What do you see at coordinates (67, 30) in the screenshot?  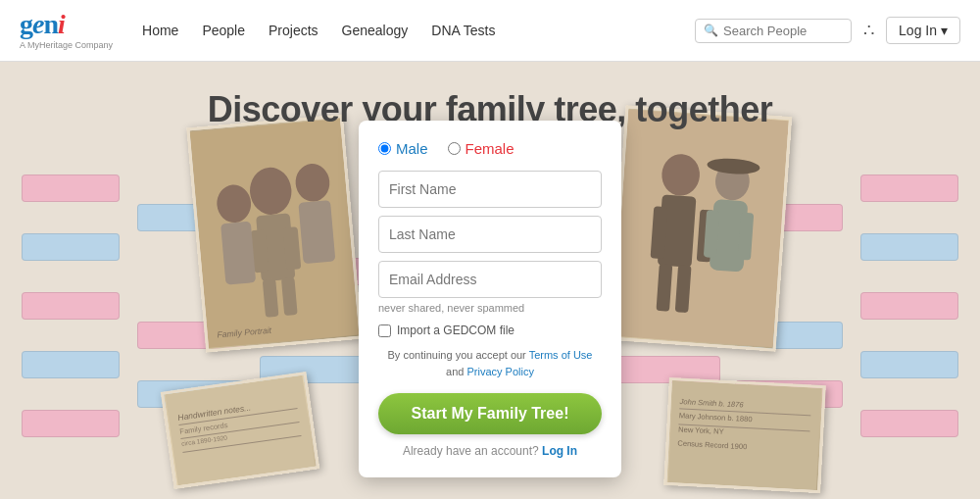 I see `logo-area: geni A MyHeritage Company` at bounding box center [67, 30].